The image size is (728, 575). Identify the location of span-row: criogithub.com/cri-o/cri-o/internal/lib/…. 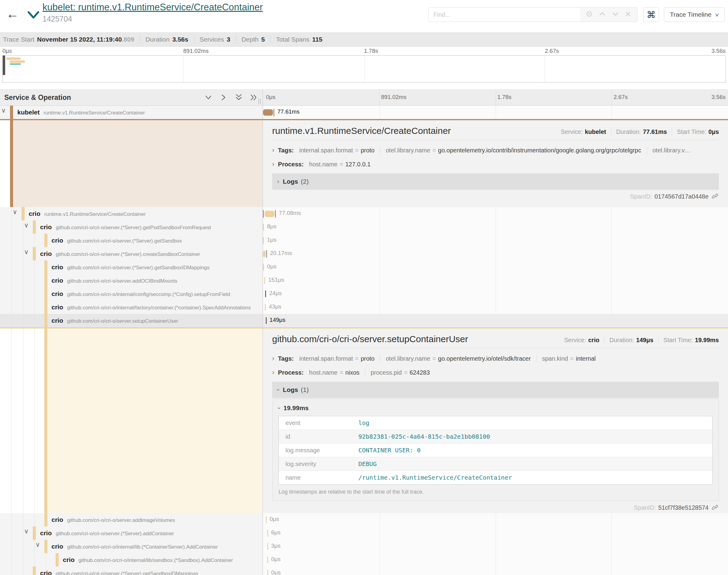
(364, 560).